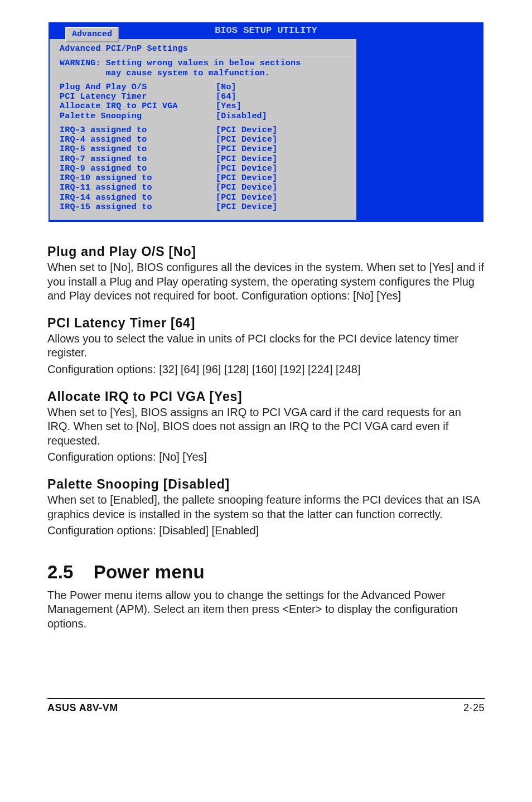  Describe the element at coordinates (266, 457) in the screenshot. I see `option-desc: Configuration options: [No] [Yes]` at that location.